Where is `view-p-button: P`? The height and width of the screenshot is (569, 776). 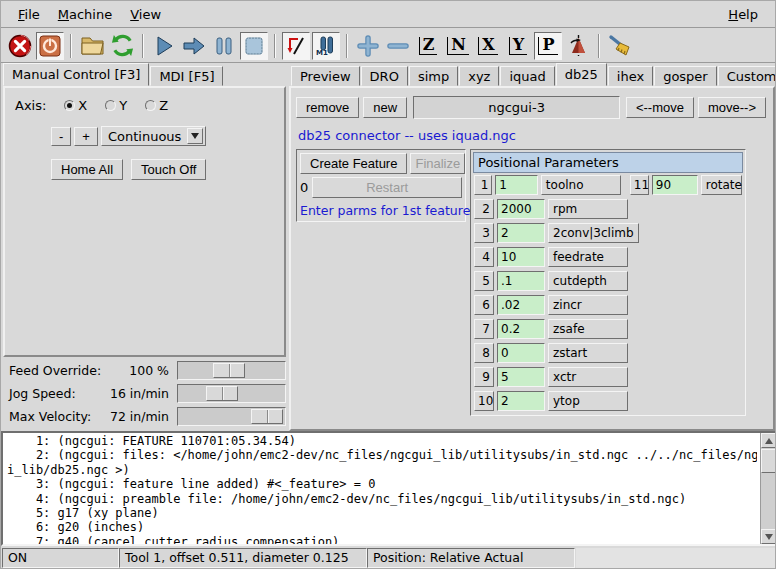 view-p-button: P is located at coordinates (548, 46).